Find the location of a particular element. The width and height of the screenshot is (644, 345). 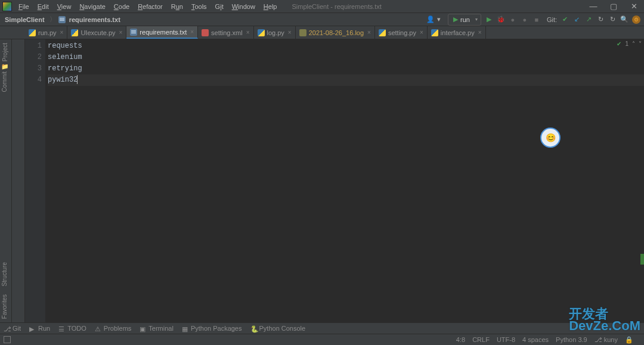

window-title: SimpleClient - requirements.txt is located at coordinates (336, 7).